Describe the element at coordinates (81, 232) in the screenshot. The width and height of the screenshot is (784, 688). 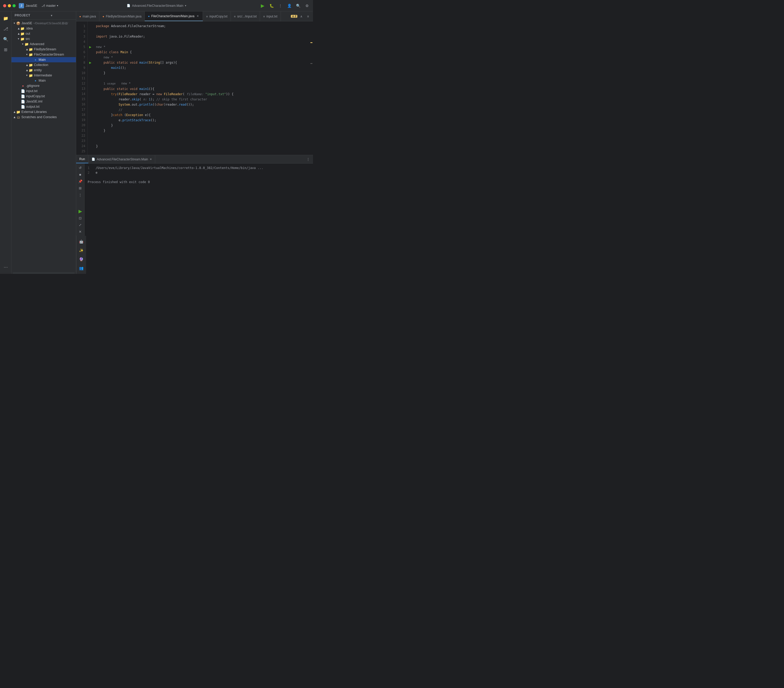
I see `close-panel-btn: ✕` at that location.